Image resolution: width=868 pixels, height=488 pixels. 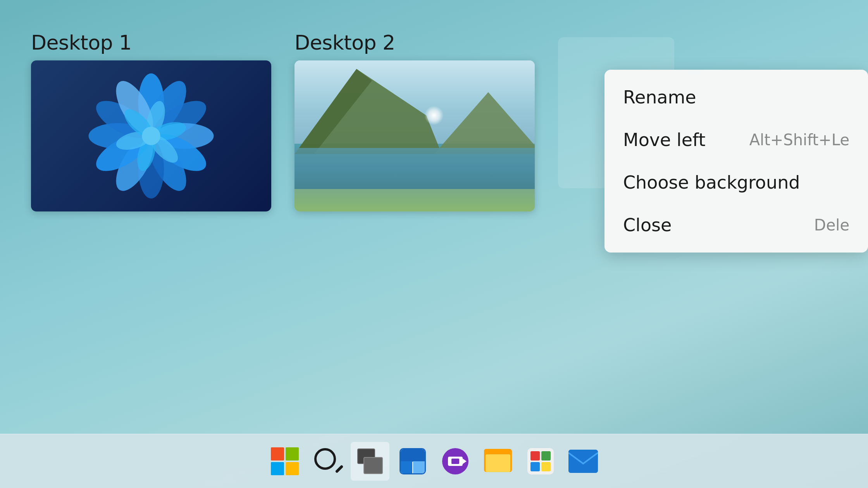 What do you see at coordinates (415, 121) in the screenshot?
I see `desktop-2-item: Desktop 2` at bounding box center [415, 121].